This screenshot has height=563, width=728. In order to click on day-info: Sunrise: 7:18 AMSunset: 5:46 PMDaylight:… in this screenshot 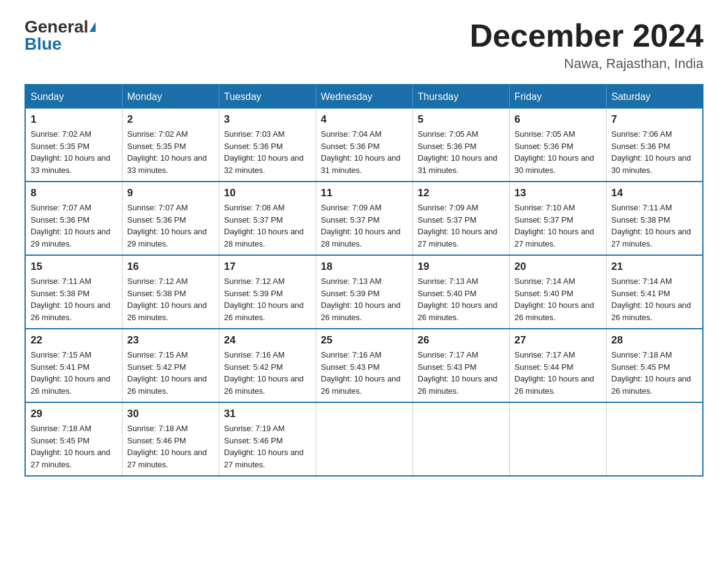, I will do `click(170, 446)`.